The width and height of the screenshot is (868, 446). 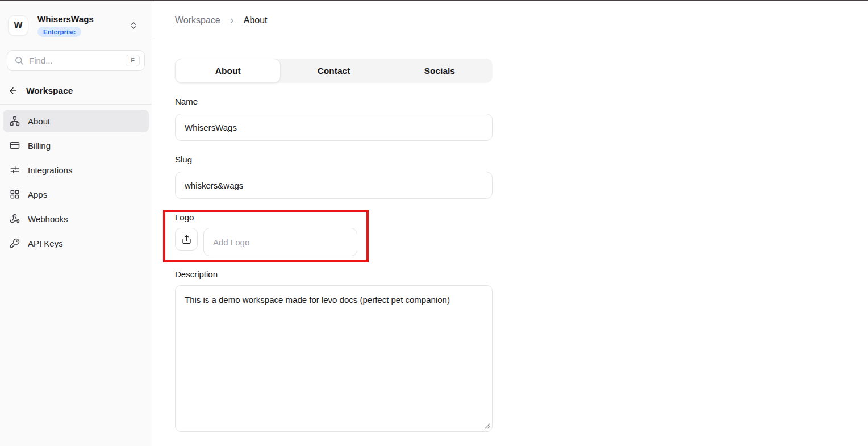 I want to click on back-to-workspace: Workspace, so click(x=76, y=87).